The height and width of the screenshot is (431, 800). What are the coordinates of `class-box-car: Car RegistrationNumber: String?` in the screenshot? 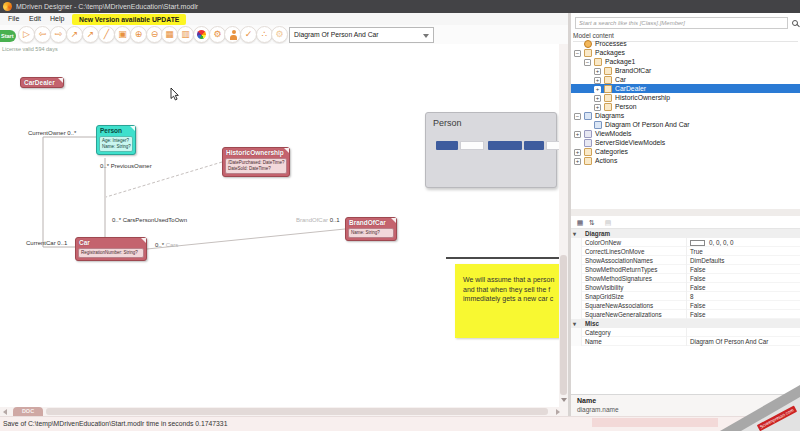 It's located at (111, 249).